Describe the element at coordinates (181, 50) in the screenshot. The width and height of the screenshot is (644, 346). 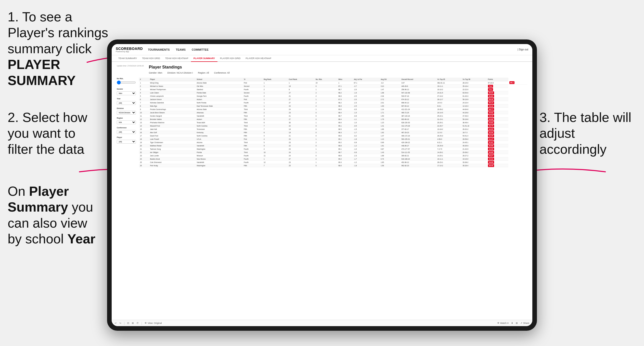
I see `nav-teams: TEAMS` at that location.